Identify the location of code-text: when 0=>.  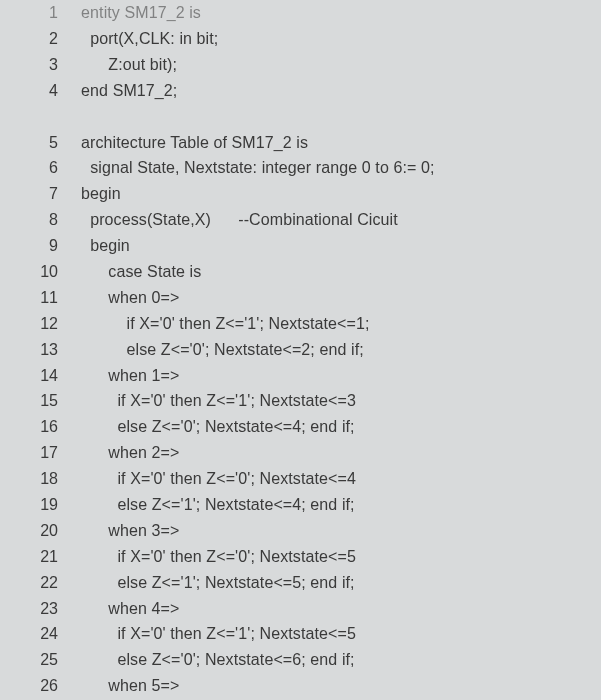
(126, 298).